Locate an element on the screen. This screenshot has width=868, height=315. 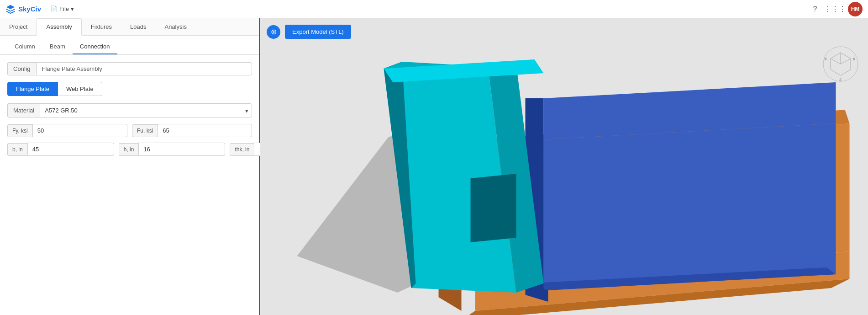
material-select: A572 GR.50 A36 A992 A500 is located at coordinates (146, 111).